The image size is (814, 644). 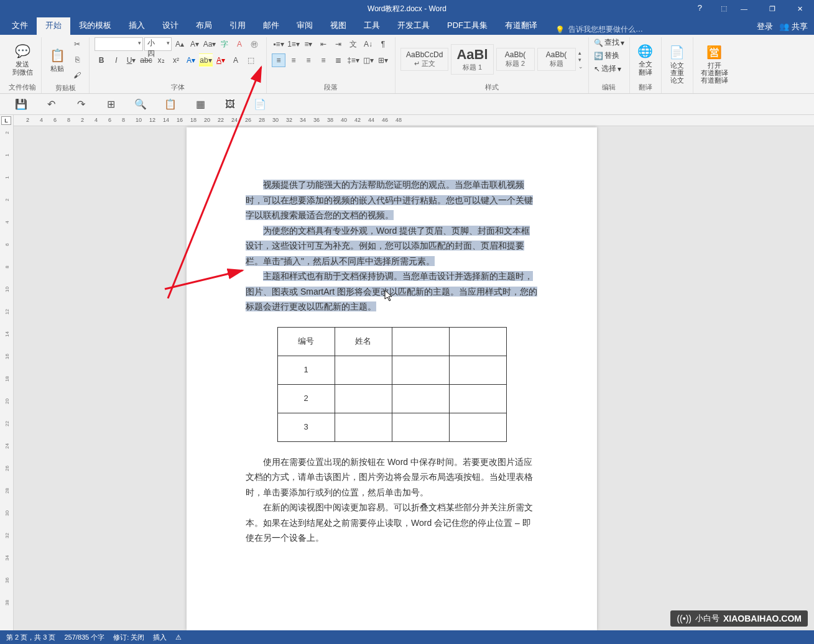 What do you see at coordinates (744, 9) in the screenshot?
I see `minimize-button: —` at bounding box center [744, 9].